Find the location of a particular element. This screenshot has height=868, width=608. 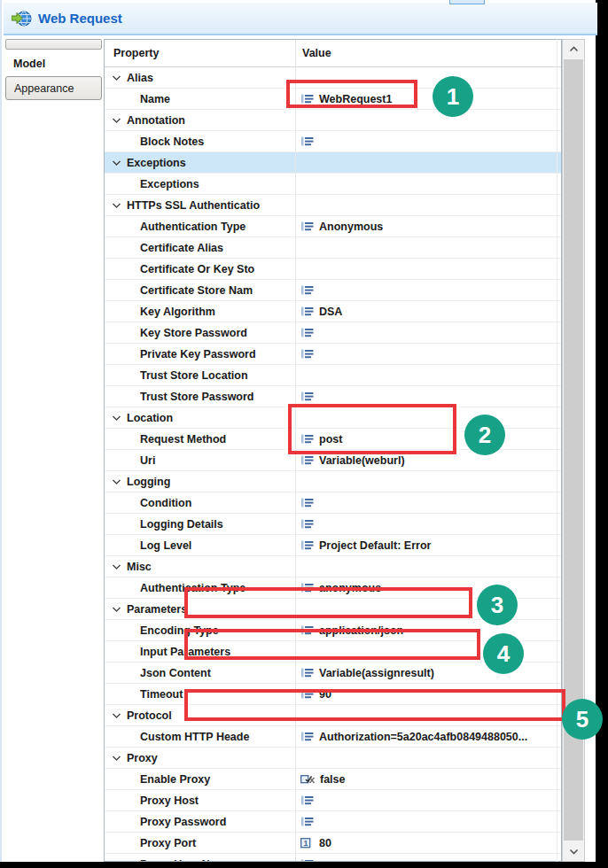

bool-value-icon is located at coordinates (308, 779).